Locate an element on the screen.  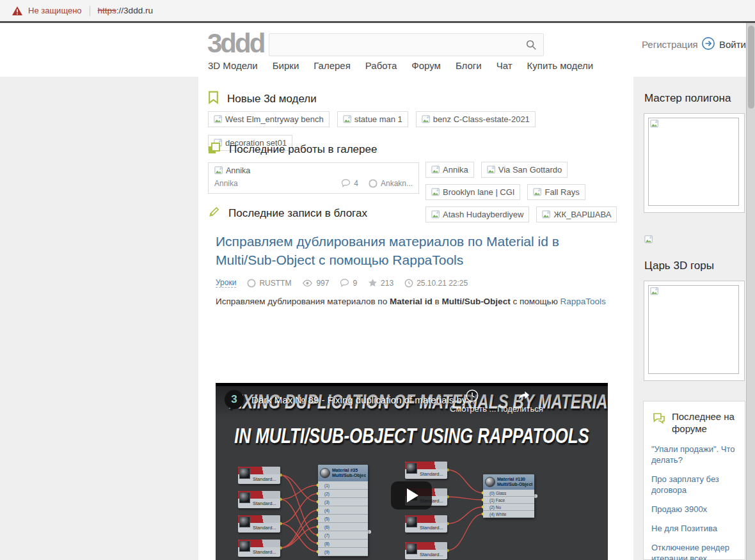
scrollbar-thumb is located at coordinates (751, 67).